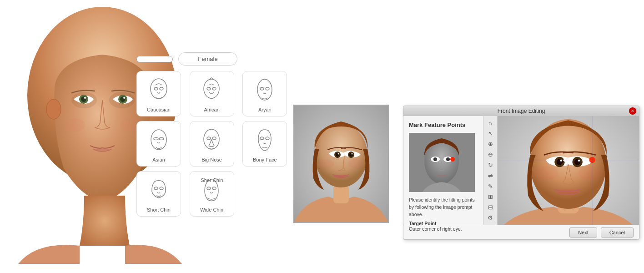 The image size is (644, 273). Describe the element at coordinates (208, 59) in the screenshot. I see `female-btn: Female` at that location.